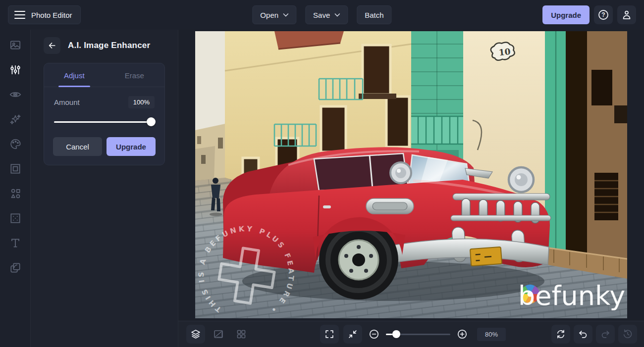 This screenshot has width=644, height=347. I want to click on amount-slider, so click(104, 122).